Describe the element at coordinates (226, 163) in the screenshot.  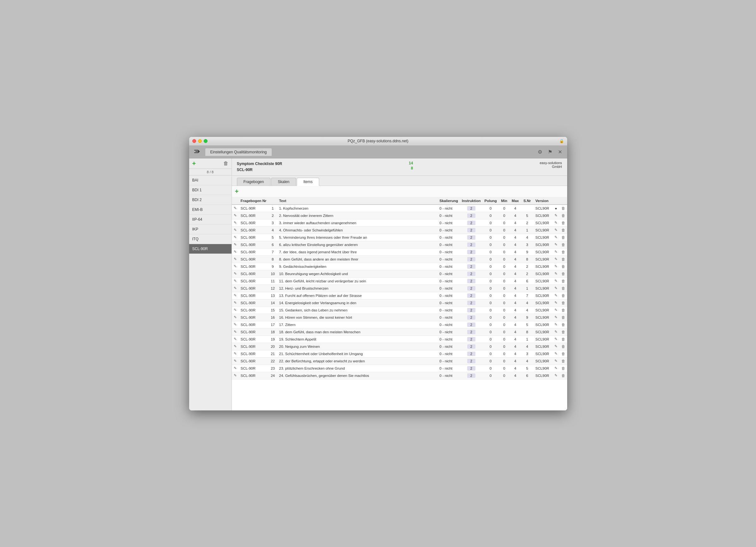
I see `sidebar-delete-button: 🗑` at that location.